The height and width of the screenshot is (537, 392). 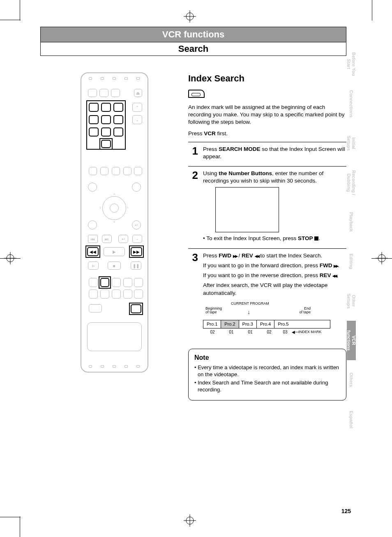 I want to click on slow-icon: ⊳, so click(x=93, y=266).